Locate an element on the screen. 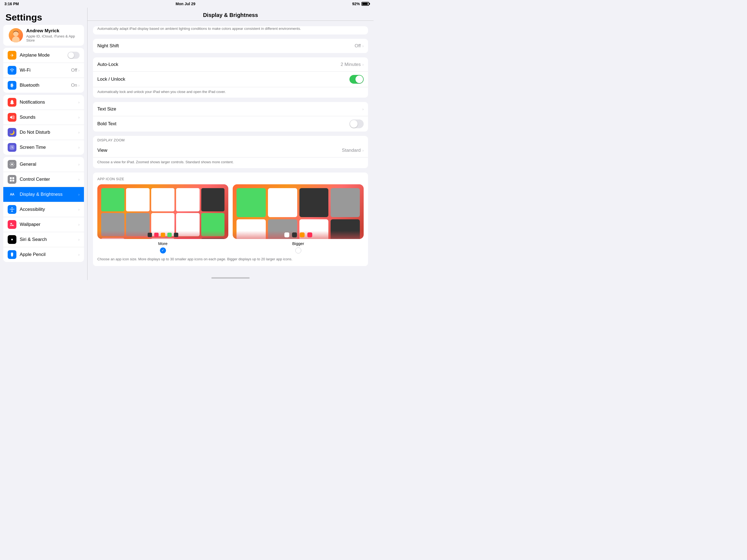 The image size is (747, 560). sidebar-item-bluetooth: Bluetooth On › is located at coordinates (44, 85).